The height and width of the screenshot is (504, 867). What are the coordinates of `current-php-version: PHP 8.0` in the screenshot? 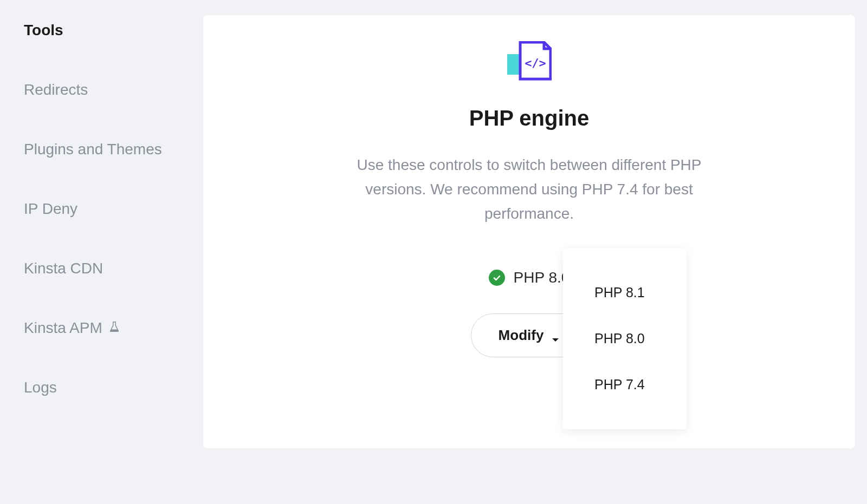 It's located at (529, 278).